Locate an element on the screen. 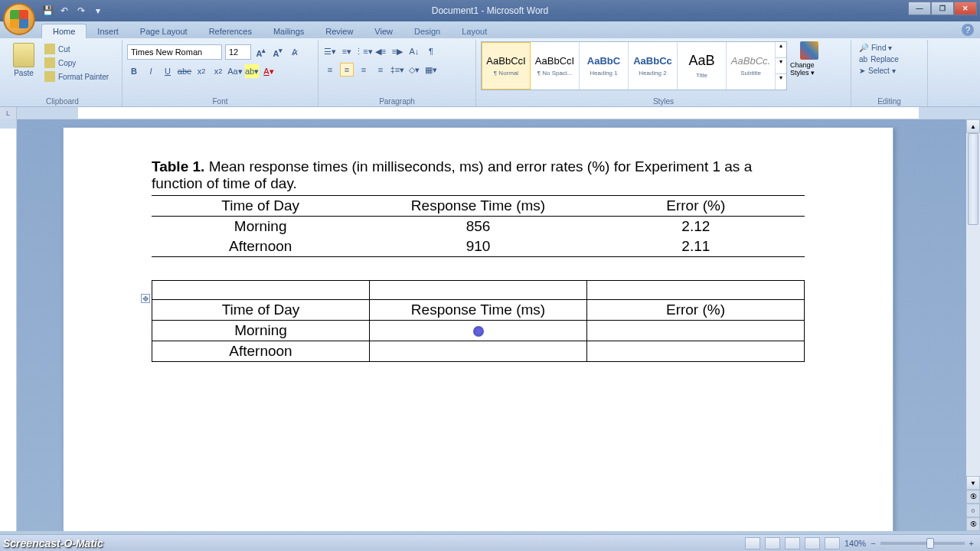  cell: Error (%) is located at coordinates (696, 311).